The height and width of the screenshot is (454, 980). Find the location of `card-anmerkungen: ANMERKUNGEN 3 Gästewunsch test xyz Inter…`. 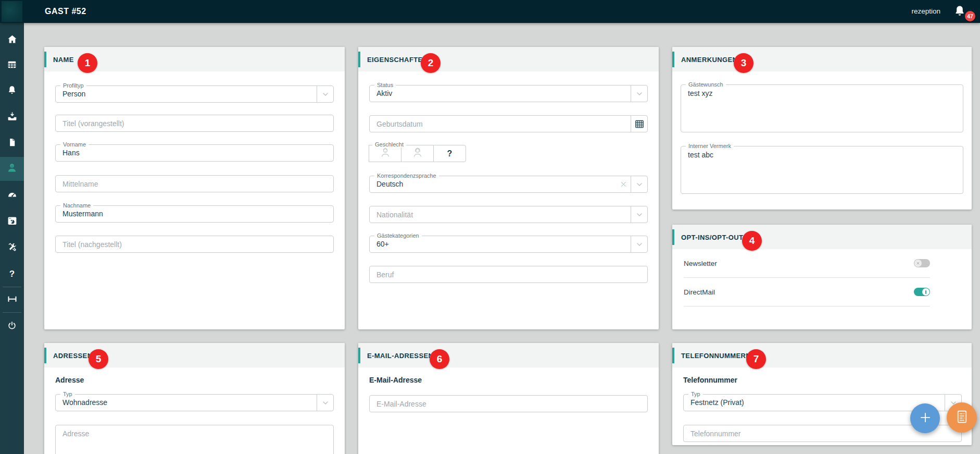

card-anmerkungen: ANMERKUNGEN 3 Gästewunsch test xyz Inter… is located at coordinates (822, 128).